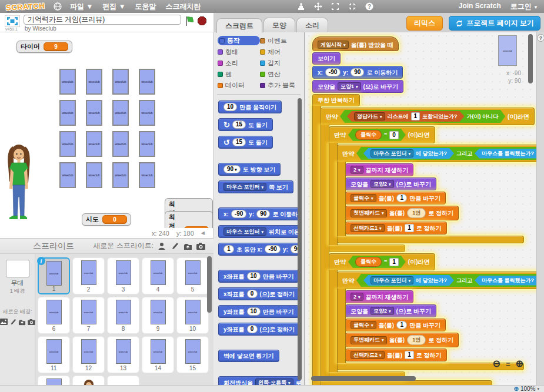 The image size is (544, 392). Describe the element at coordinates (358, 72) in the screenshot. I see `number-input: 90` at that location.